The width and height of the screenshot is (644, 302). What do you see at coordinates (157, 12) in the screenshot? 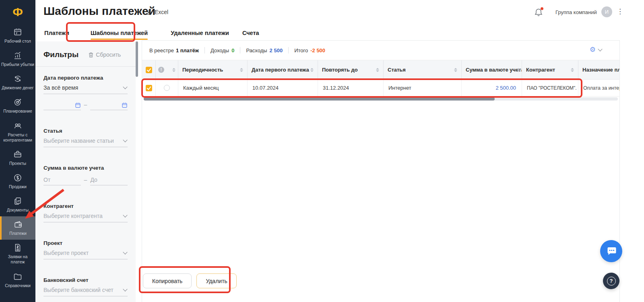
I see `excel-export-button: Excel` at bounding box center [157, 12].